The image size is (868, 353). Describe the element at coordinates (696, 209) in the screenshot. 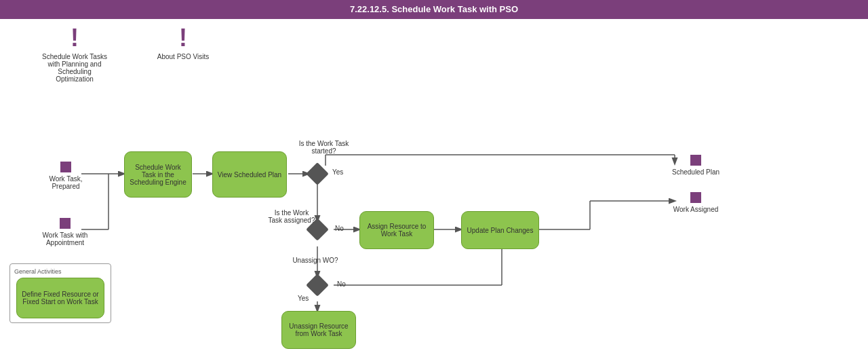

I see `work-assigned-label: Work Assigned` at that location.